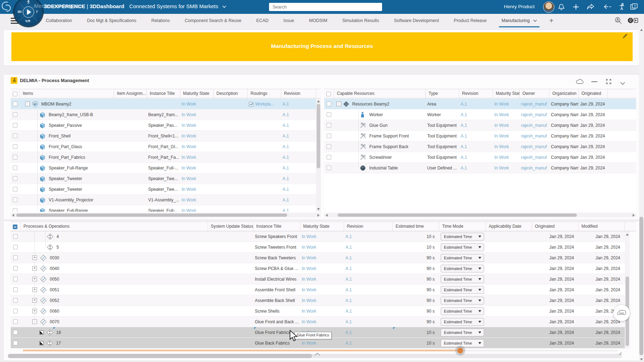  Describe the element at coordinates (81, 147) in the screenshot. I see `item-name: Front_Part_Glass` at that location.